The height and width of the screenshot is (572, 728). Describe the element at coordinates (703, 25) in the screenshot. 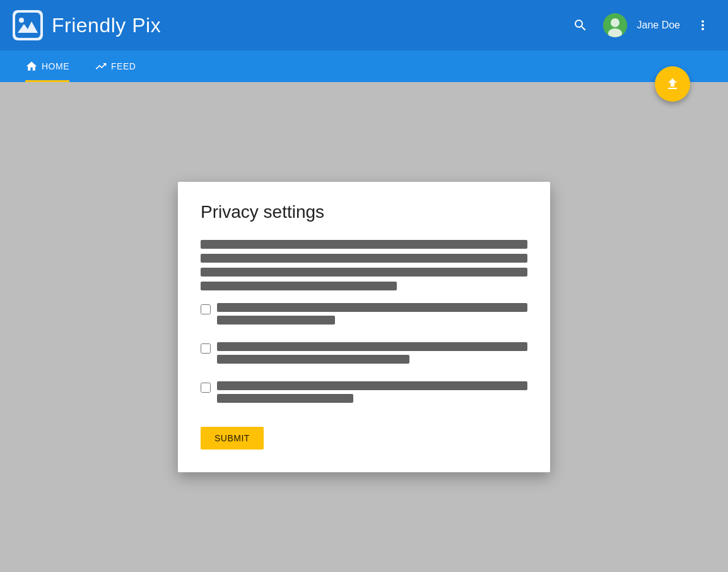

I see `more-vert-icon` at that location.